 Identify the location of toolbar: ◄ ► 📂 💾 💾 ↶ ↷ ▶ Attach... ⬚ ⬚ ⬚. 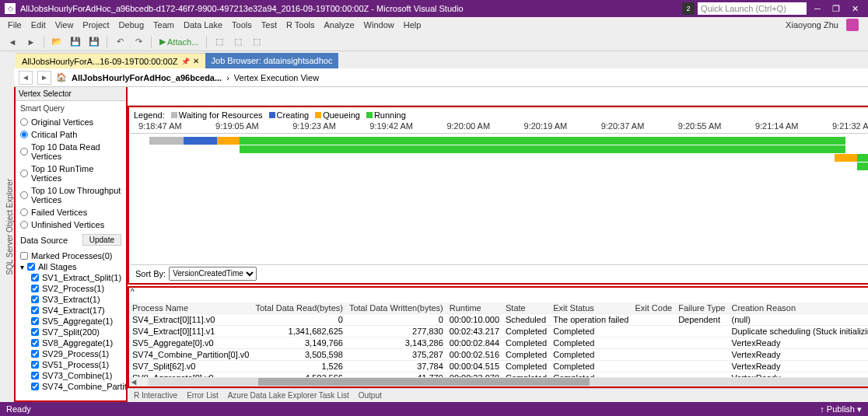
(434, 42).